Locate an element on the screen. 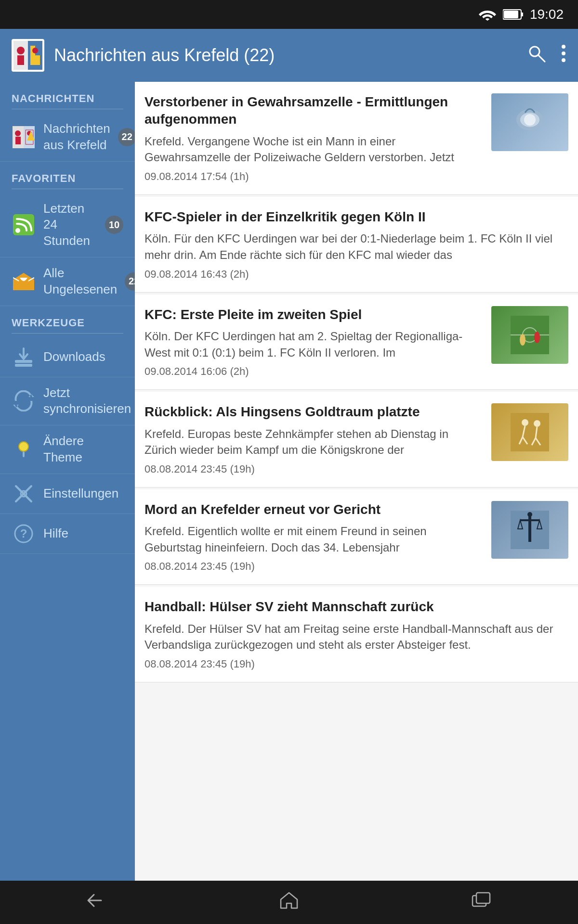  news-item-1: Verstorbener in Gewahrsamzelle - Ermittl… is located at coordinates (356, 139).